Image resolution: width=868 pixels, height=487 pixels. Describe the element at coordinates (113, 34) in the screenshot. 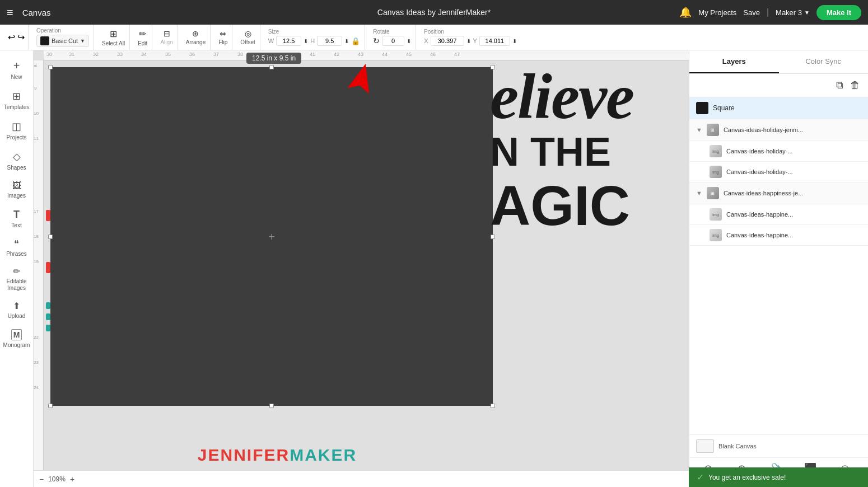

I see `select-all-icon: ⊞` at that location.